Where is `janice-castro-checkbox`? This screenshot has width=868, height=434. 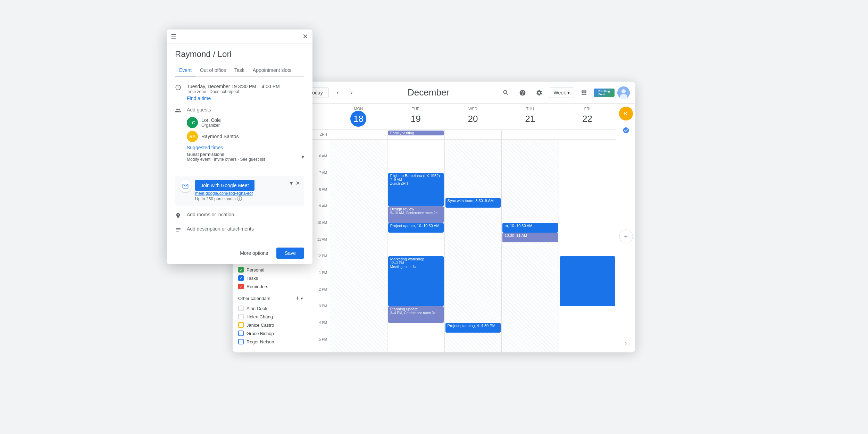 janice-castro-checkbox is located at coordinates (241, 325).